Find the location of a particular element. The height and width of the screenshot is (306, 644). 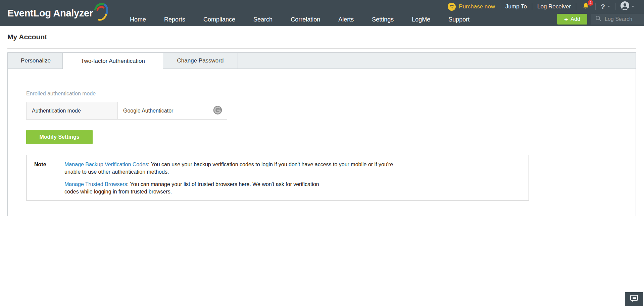

notifications-button: 4 is located at coordinates (586, 7).